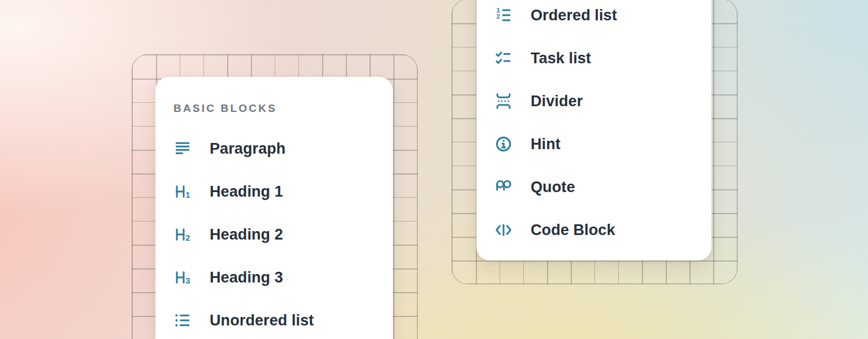 The height and width of the screenshot is (339, 868). I want to click on menu-item-heading-2: 2 Heading 2, so click(277, 234).